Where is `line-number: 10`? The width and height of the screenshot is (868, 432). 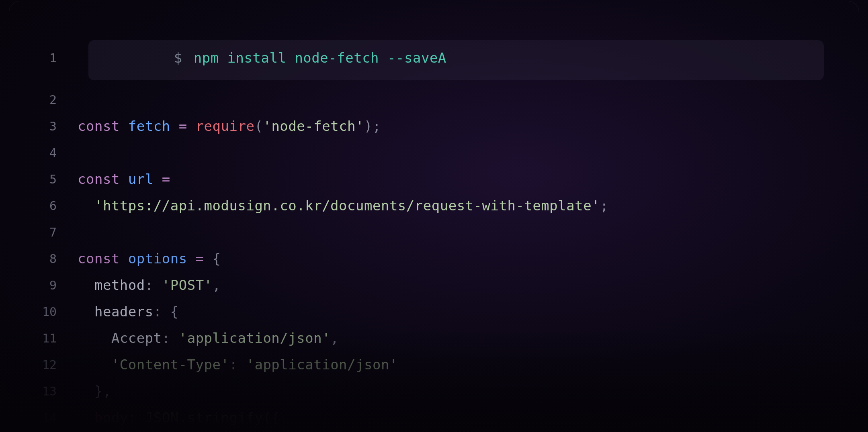
line-number: 10 is located at coordinates (43, 312).